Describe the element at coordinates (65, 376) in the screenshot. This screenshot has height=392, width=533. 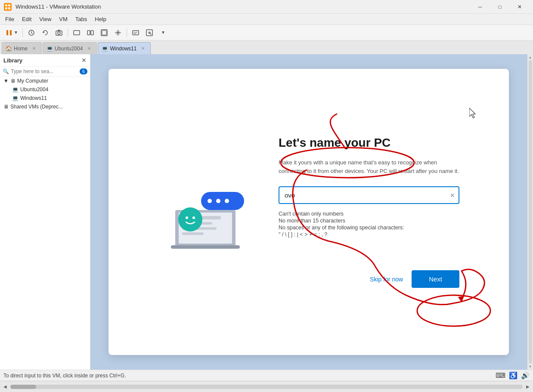
I see `status-message: To direct input to this VM, click inside…` at that location.